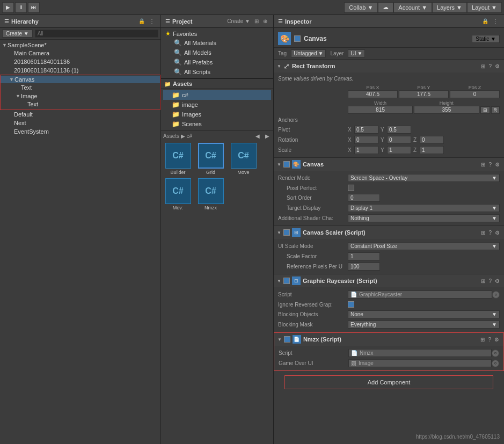 This screenshot has height=444, width=504. I want to click on asset-move: C# Move, so click(244, 159).